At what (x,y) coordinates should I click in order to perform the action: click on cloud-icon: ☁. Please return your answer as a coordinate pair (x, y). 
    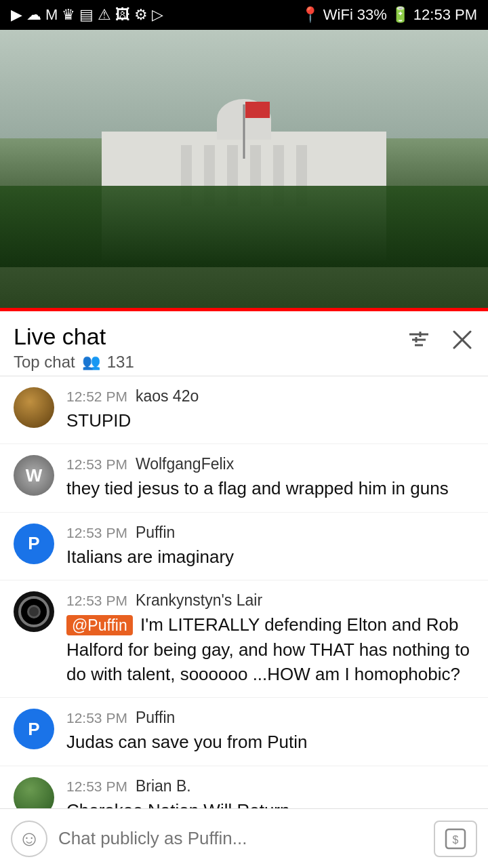
    Looking at the image, I should click on (34, 15).